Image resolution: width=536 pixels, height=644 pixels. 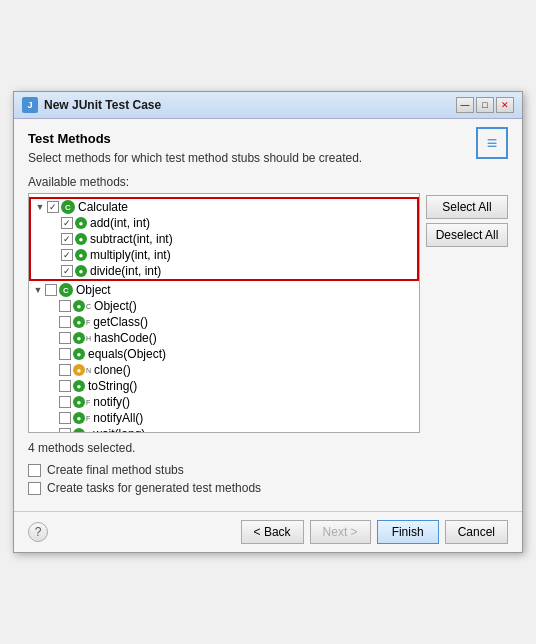 I want to click on option-final-stubs: Create final method stubs, so click(x=268, y=470).